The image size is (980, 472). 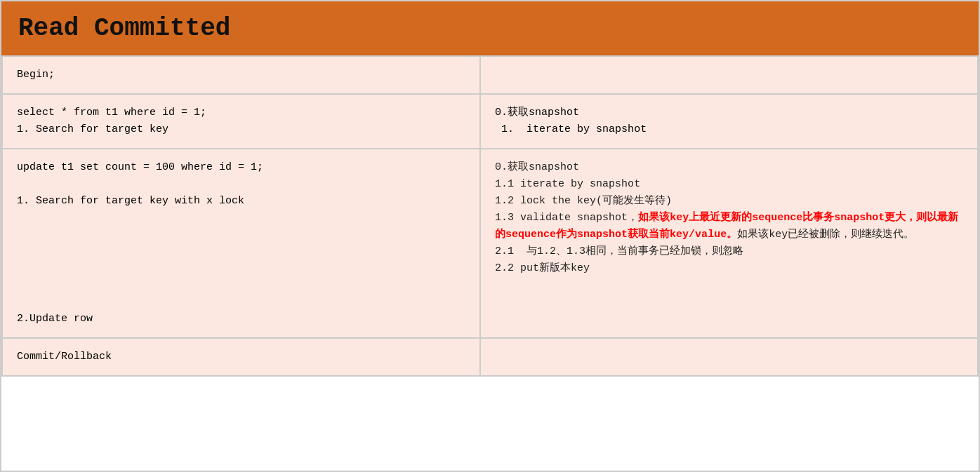 I want to click on table-row: select * from t1 where id = 1;1. Search …, so click(x=490, y=121).